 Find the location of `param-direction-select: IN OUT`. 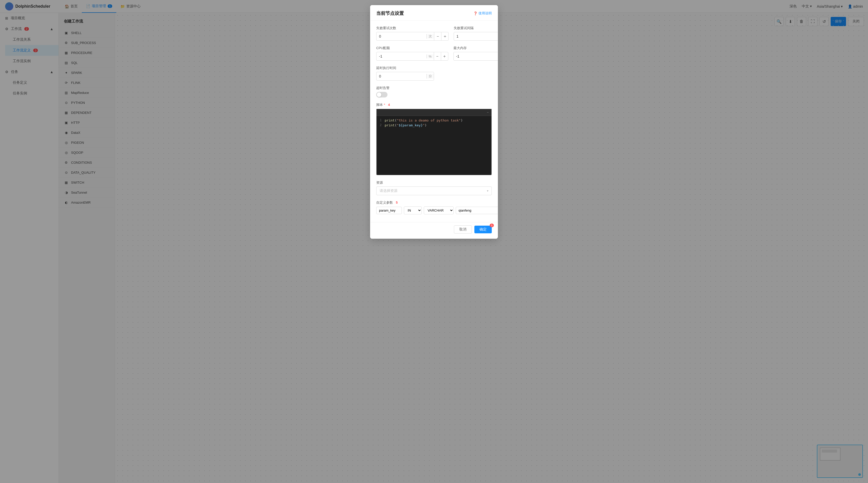

param-direction-select: IN OUT is located at coordinates (413, 210).